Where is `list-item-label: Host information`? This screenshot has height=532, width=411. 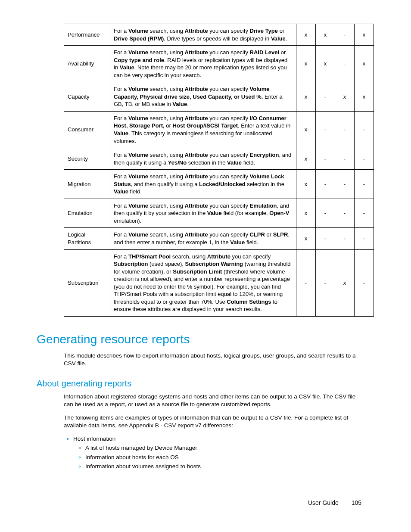 list-item-label: Host information is located at coordinates (94, 439).